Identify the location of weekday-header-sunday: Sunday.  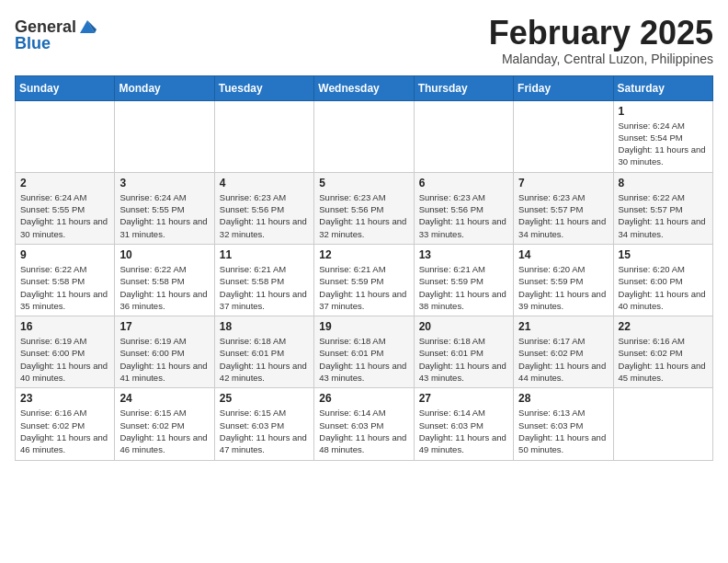
(65, 88).